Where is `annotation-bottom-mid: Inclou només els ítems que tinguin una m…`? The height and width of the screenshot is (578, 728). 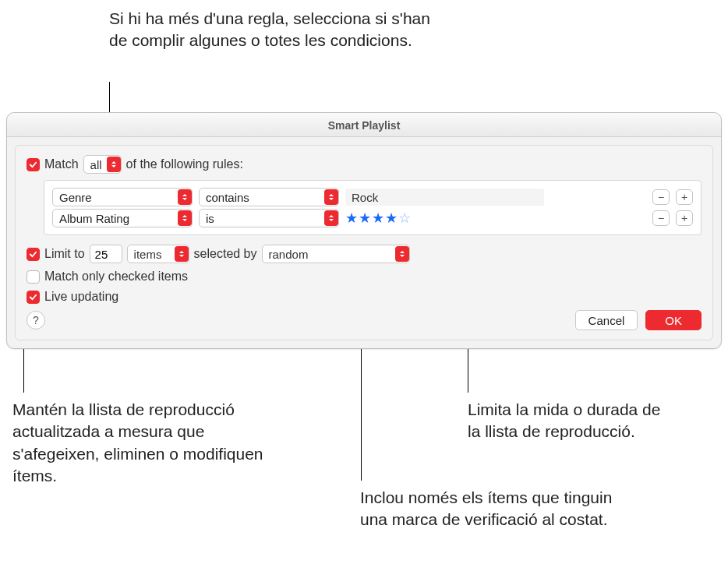
annotation-bottom-mid: Inclou només els ítems que tinguin una m… is located at coordinates (489, 509).